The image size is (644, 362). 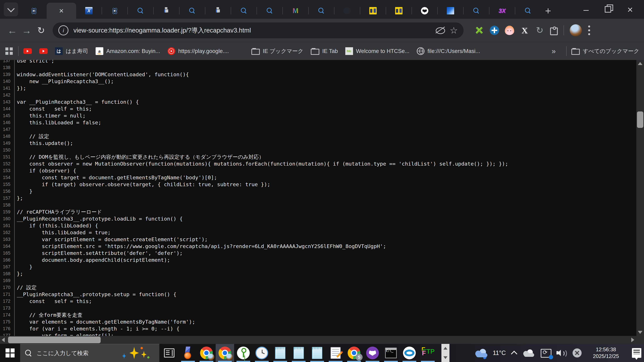 I want to click on bookmark-item: htcWelcome to HTCSe..., so click(x=378, y=51).